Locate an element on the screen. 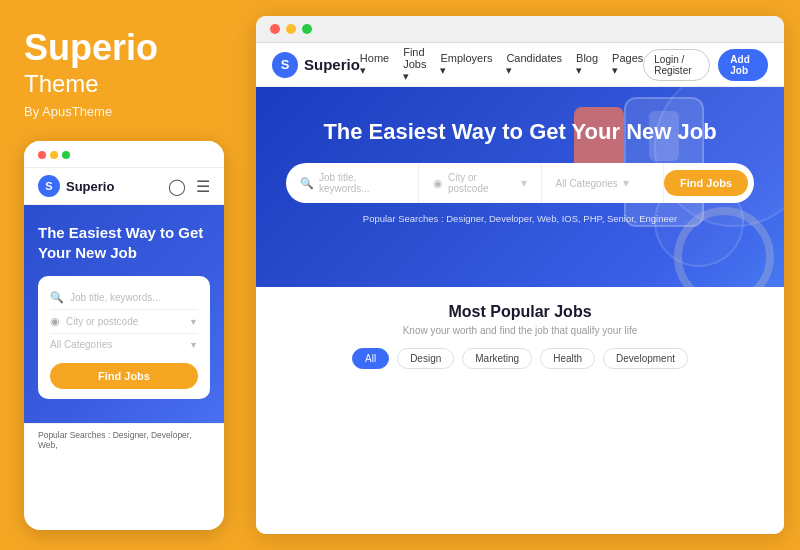 The height and width of the screenshot is (550, 800). category-chevron-icon: ▾ is located at coordinates (626, 183).